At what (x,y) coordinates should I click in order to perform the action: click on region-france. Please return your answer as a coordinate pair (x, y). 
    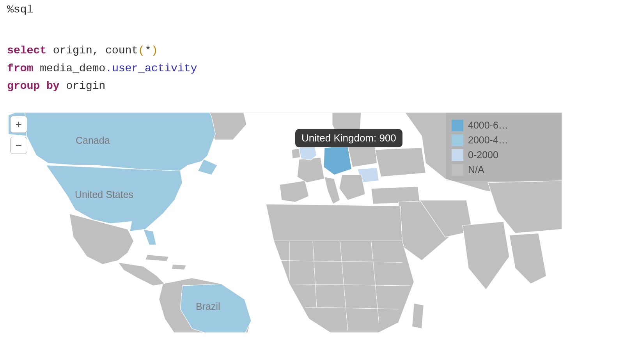
    Looking at the image, I should click on (311, 170).